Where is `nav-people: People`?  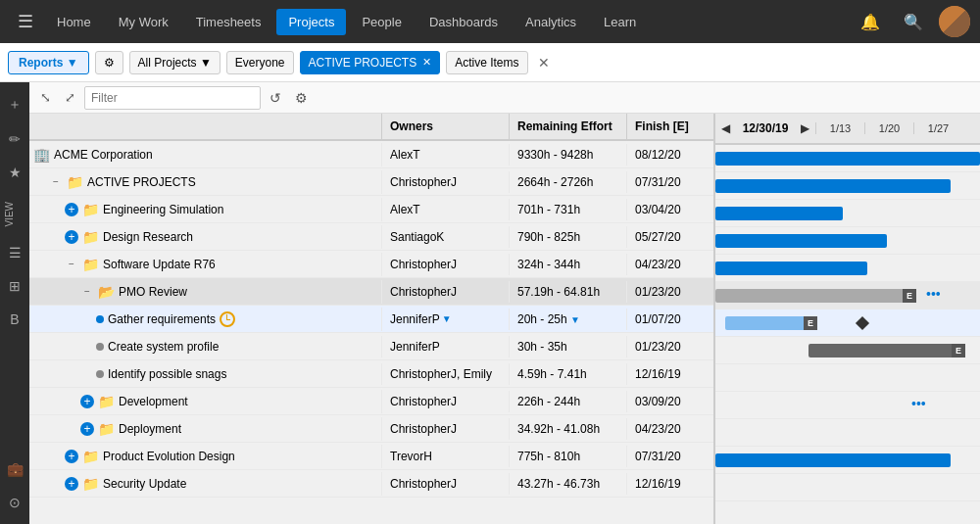
nav-people: People is located at coordinates (381, 22).